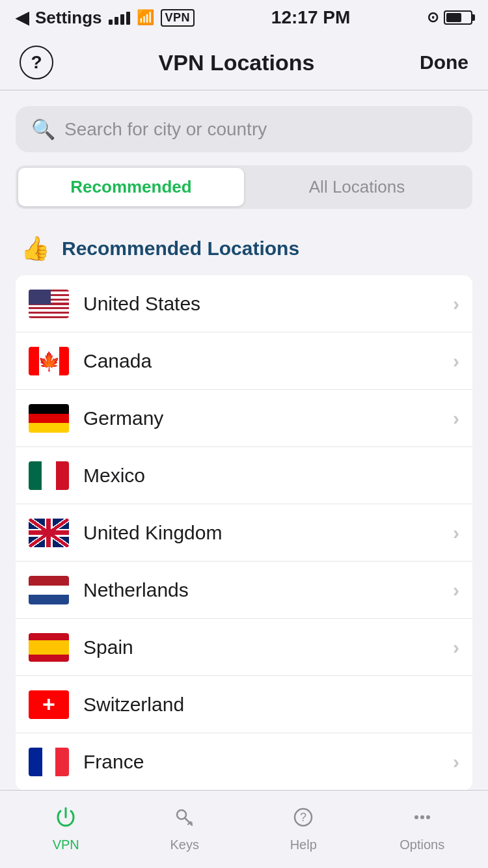  What do you see at coordinates (268, 647) in the screenshot?
I see `country-name-es: Spain` at bounding box center [268, 647].